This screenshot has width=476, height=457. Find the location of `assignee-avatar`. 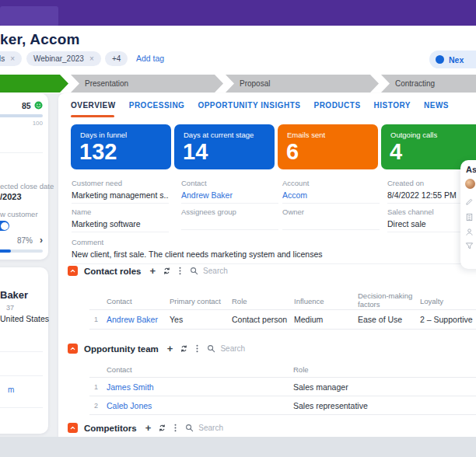

assignee-avatar is located at coordinates (470, 183).